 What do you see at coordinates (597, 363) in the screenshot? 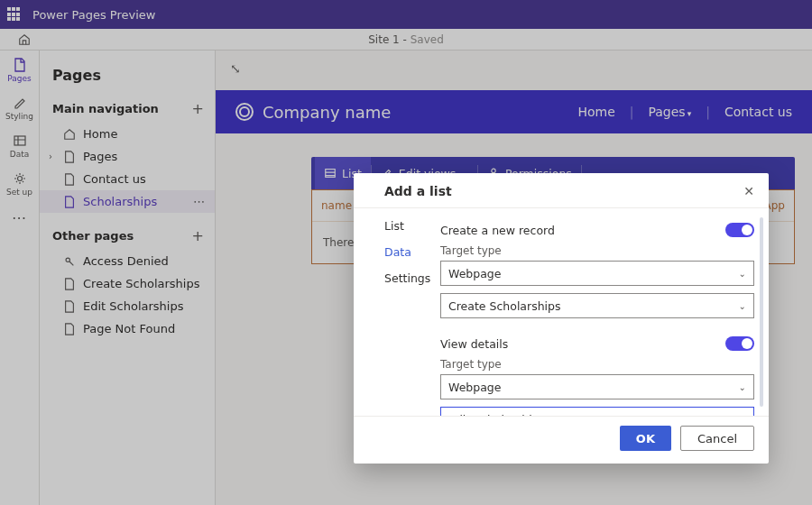
I see `target-type-label-2: Target type` at bounding box center [597, 363].